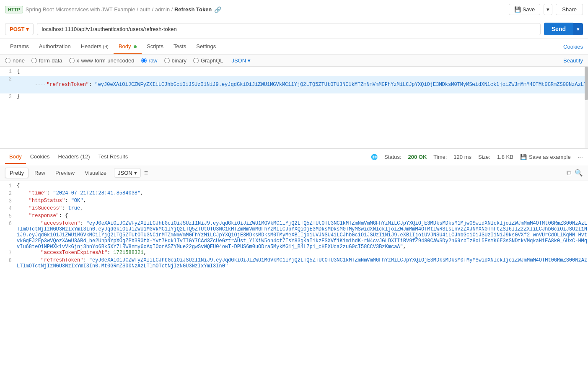 The height and width of the screenshot is (373, 588). What do you see at coordinates (573, 60) in the screenshot?
I see `beautify-button: Beautify` at bounding box center [573, 60].